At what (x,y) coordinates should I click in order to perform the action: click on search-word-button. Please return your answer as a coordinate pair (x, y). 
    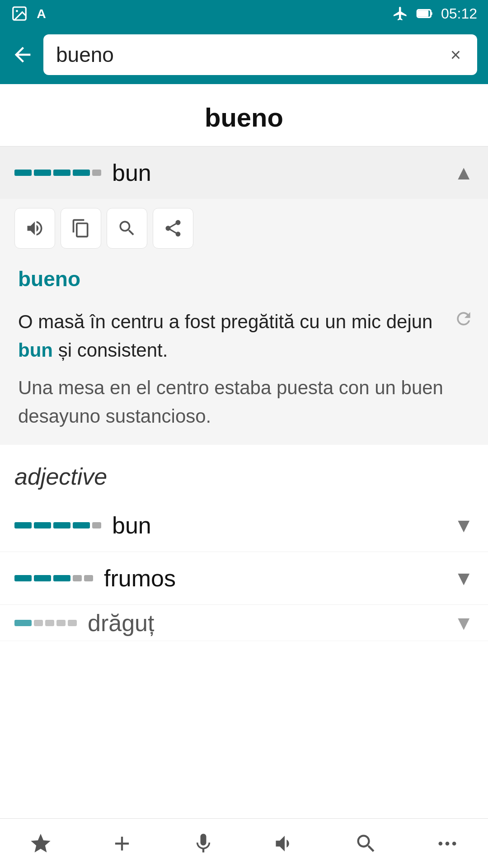
    Looking at the image, I should click on (127, 228).